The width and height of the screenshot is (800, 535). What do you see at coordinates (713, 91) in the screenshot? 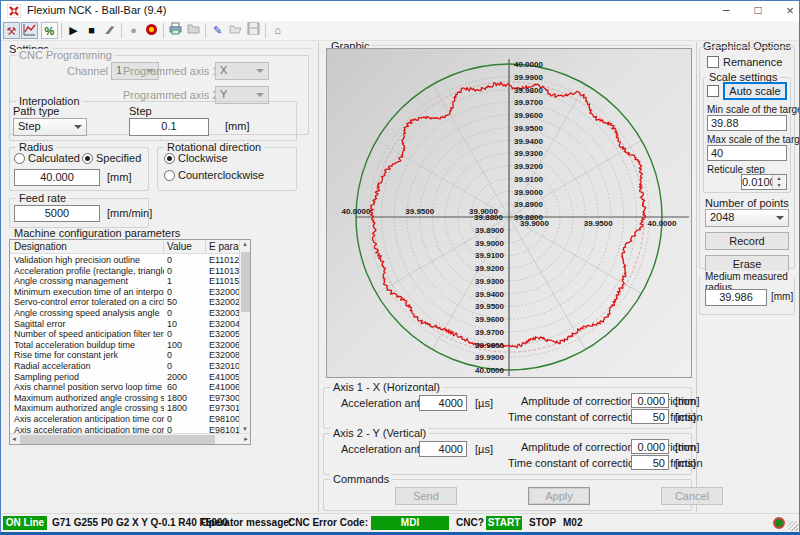
I see `auto-scale-checkbox` at bounding box center [713, 91].